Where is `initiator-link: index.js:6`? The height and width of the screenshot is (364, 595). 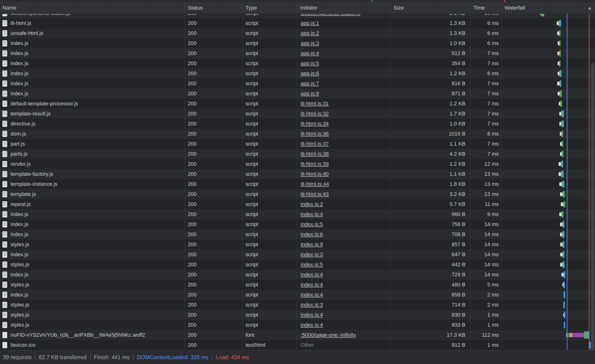 initiator-link: index.js:6 is located at coordinates (312, 234).